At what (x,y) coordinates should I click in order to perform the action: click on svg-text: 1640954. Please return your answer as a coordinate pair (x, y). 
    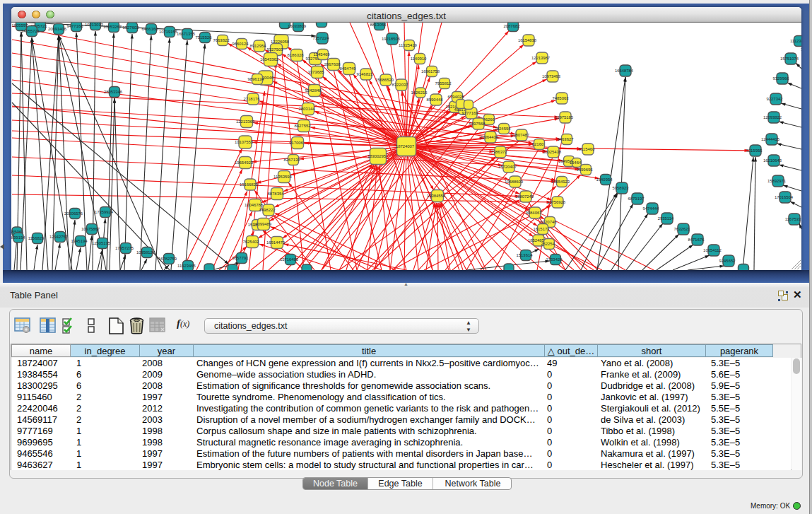
    Looking at the image, I should click on (605, 180).